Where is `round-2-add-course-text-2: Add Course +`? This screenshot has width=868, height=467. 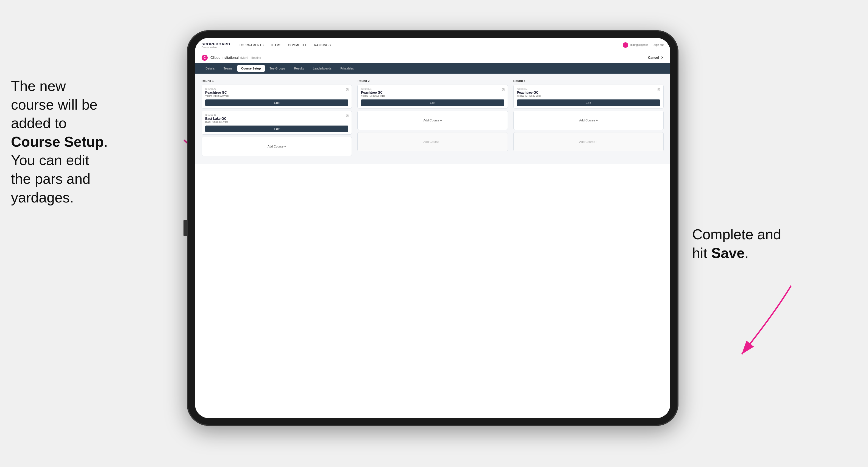 round-2-add-course-text-2: Add Course + is located at coordinates (433, 142).